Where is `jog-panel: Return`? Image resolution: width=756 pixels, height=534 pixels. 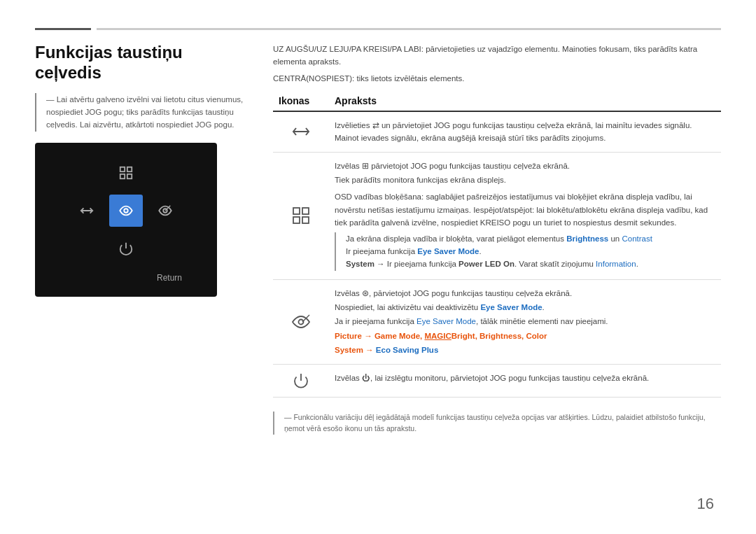 jog-panel: Return is located at coordinates (126, 220).